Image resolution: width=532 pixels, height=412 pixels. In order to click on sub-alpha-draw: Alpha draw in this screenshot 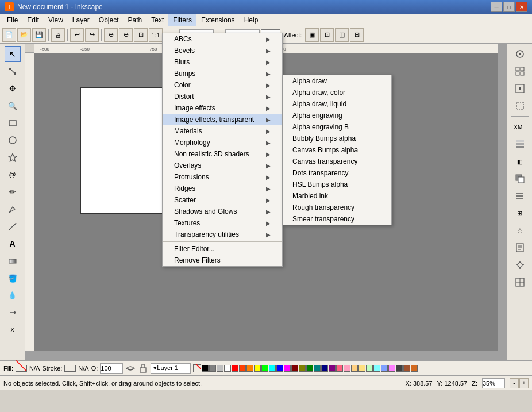, I will do `click(337, 81)`.